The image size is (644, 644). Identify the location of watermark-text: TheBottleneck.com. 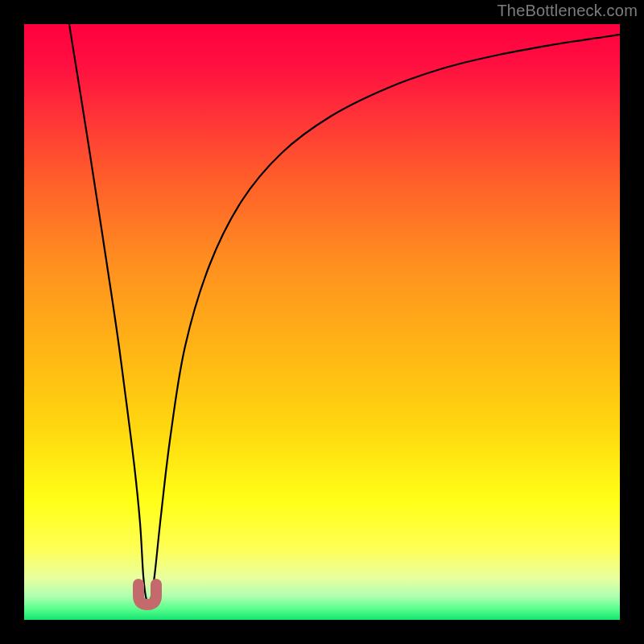
(567, 11).